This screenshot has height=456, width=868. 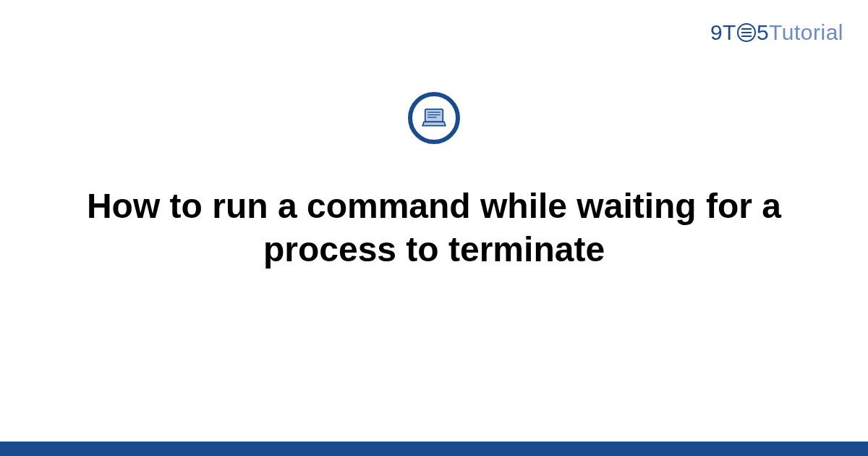 I want to click on brand-text-t: T, so click(x=729, y=33).